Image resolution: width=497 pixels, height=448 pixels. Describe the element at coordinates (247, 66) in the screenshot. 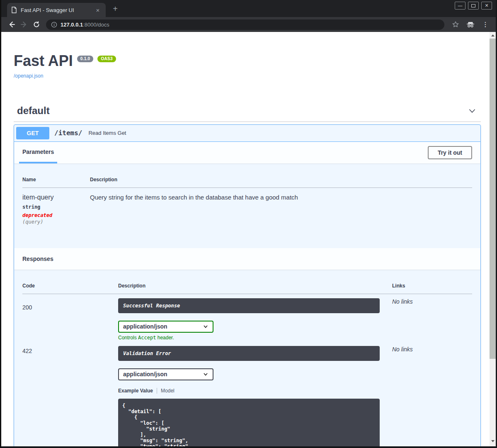

I see `api-info: Fast API 0.1.0 OAS3 /openapi.json` at that location.